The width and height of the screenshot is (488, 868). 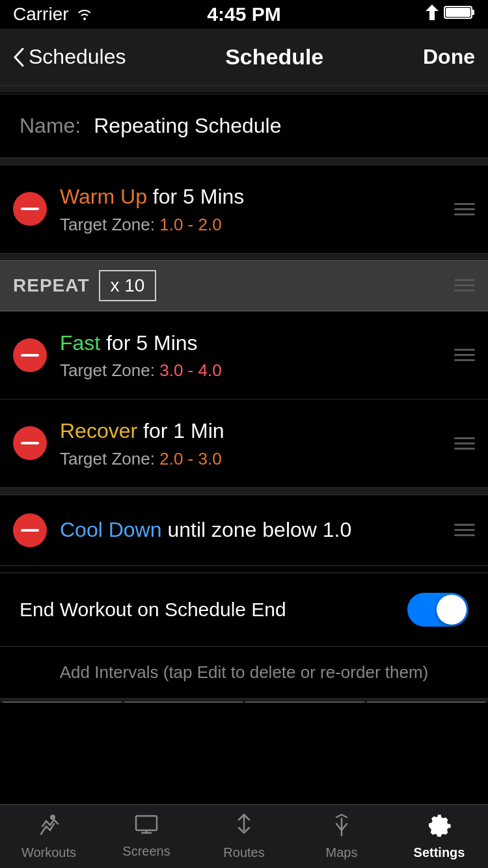 I want to click on repeat-count: x 10, so click(x=128, y=286).